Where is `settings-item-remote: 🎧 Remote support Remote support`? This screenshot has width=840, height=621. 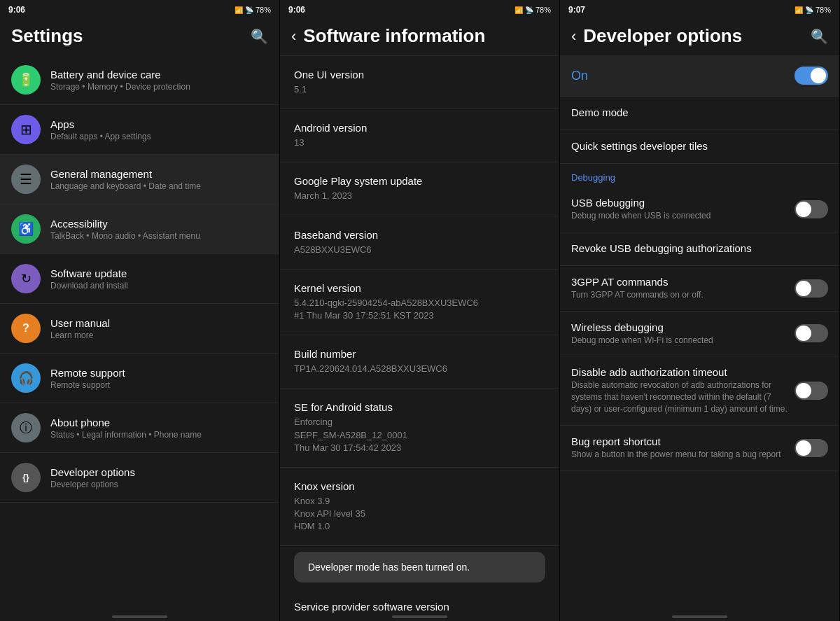
settings-item-remote: 🎧 Remote support Remote support is located at coordinates (140, 378).